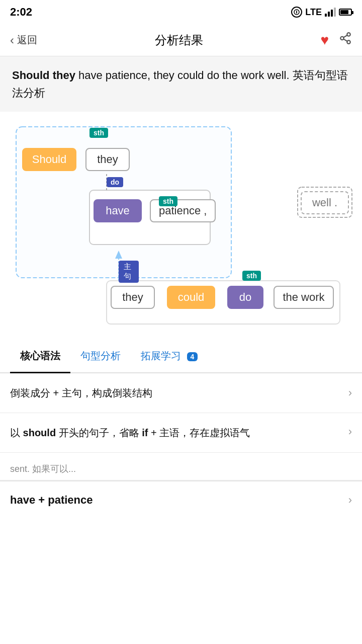  Describe the element at coordinates (181, 12) in the screenshot. I see `status-bar: 2:02 LTE` at that location.